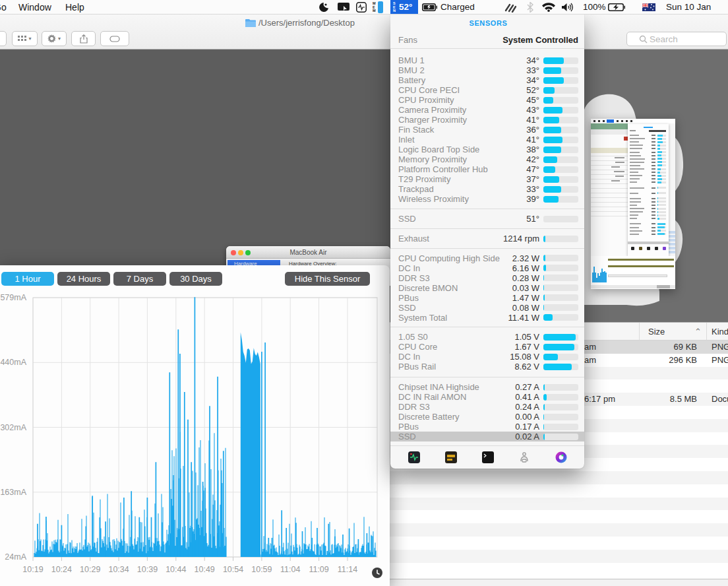 The image size is (728, 586). Describe the element at coordinates (488, 318) in the screenshot. I see `sensor-row: System Total11.41 W` at that location.